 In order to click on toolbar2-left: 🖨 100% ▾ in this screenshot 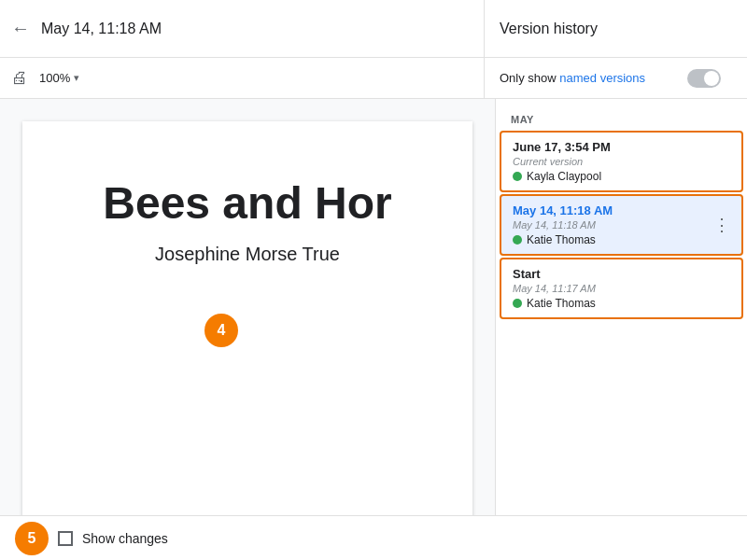, I will do `click(247, 78)`.